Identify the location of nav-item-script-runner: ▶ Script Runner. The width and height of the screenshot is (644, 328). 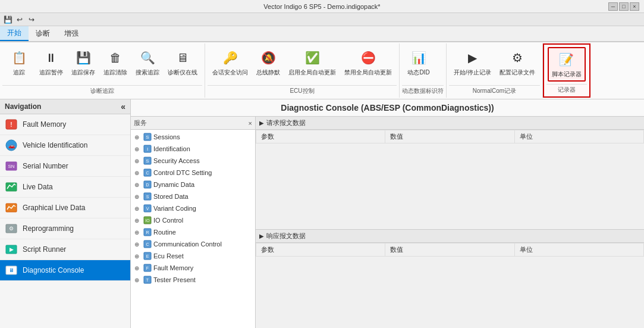
(65, 250).